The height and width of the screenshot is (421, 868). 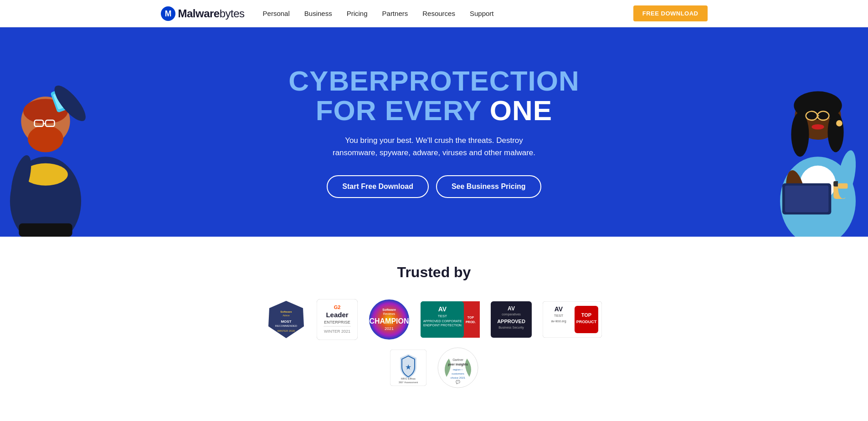 I want to click on svg-text: M, so click(x=168, y=13).